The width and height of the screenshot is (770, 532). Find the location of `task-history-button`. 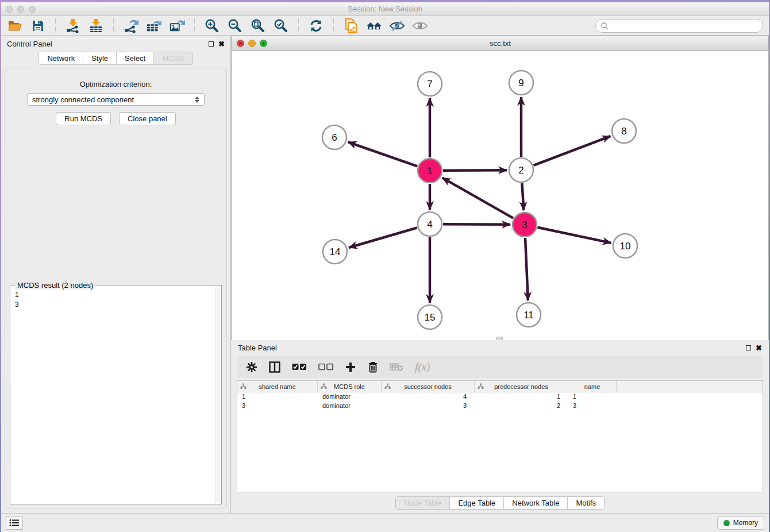

task-history-button is located at coordinates (14, 523).